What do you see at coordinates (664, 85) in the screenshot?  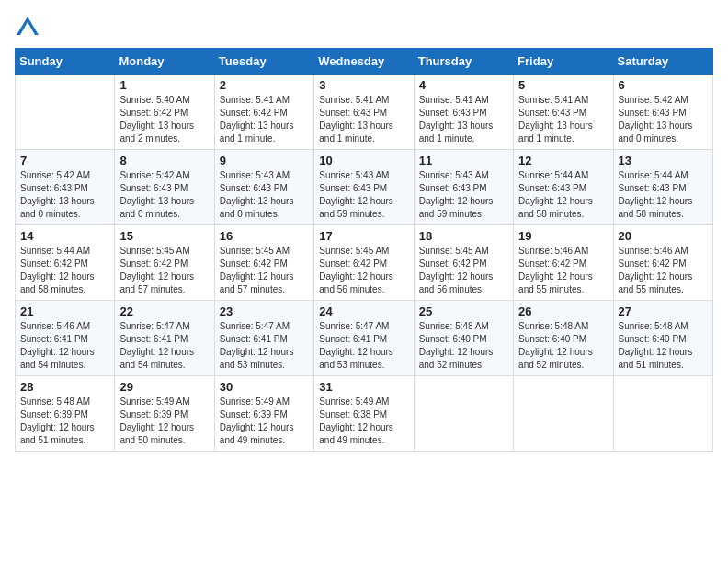 I see `day-number: 6` at bounding box center [664, 85].